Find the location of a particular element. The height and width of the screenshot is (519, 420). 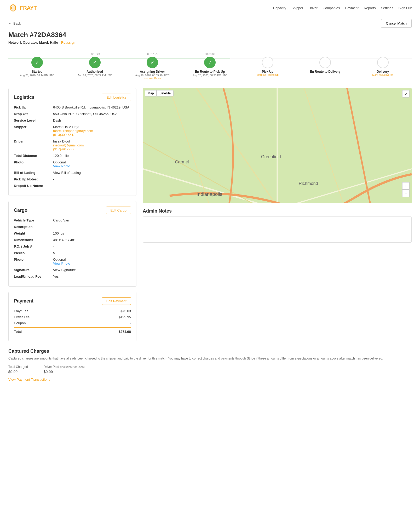

driver-fee-row: Driver Fee $199.95 is located at coordinates (72, 317).